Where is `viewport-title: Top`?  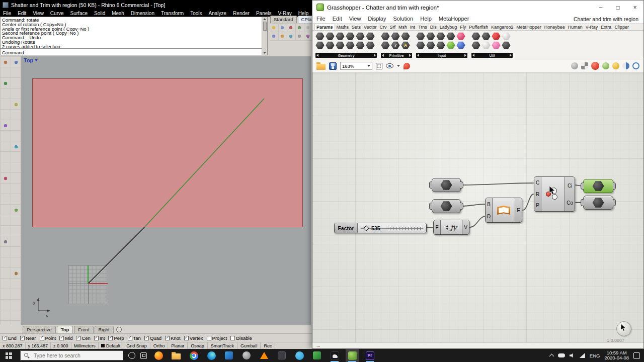
viewport-title: Top is located at coordinates (31, 60).